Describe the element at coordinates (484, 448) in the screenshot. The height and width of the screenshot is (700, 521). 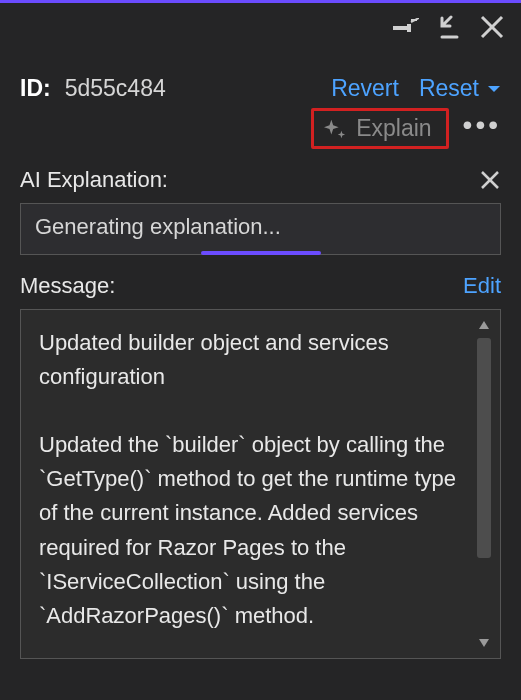
I see `scroll-thumb` at that location.